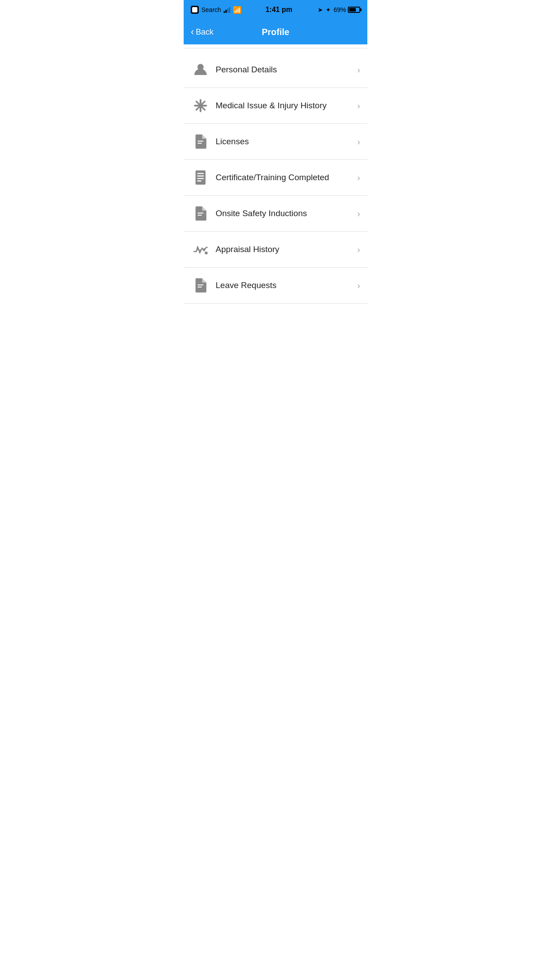 The height and width of the screenshot is (980, 551). Describe the element at coordinates (276, 32) in the screenshot. I see `nav-bar: ‹ Back Profile` at that location.